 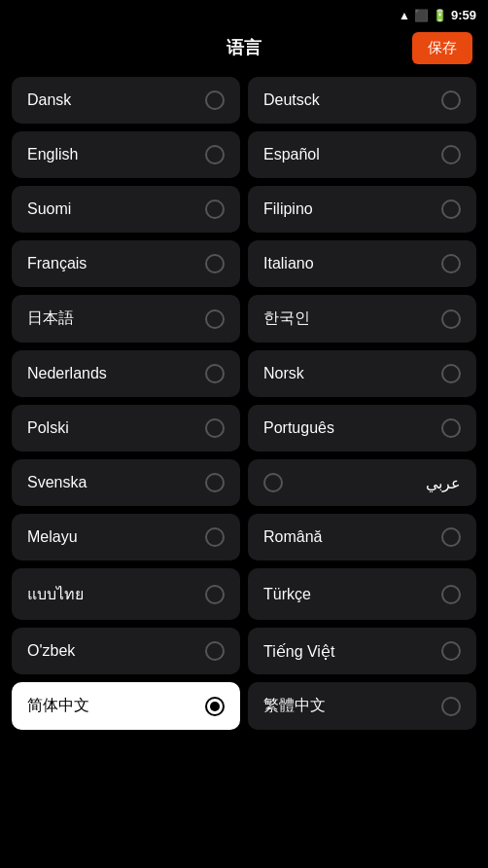 I want to click on language-label-simplified-chinese: 简体中文, so click(x=58, y=706).